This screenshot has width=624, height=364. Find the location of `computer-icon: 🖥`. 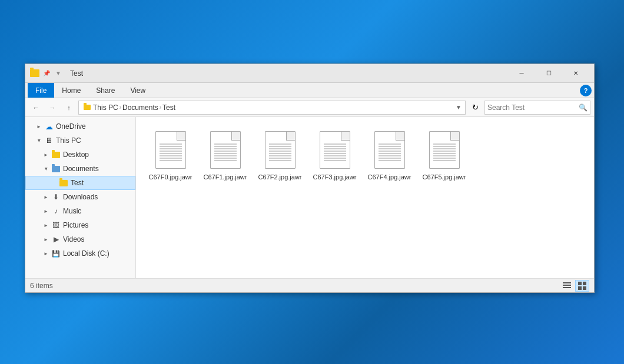

computer-icon: 🖥 is located at coordinates (49, 141).